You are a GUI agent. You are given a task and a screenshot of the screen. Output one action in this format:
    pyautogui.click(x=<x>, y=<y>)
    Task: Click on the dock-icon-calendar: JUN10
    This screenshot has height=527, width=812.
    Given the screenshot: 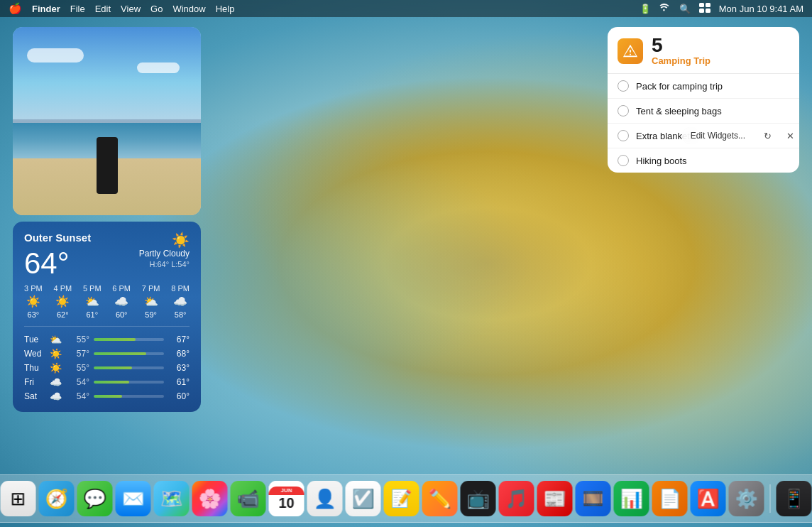 What is the action you would take?
    pyautogui.click(x=287, y=499)
    